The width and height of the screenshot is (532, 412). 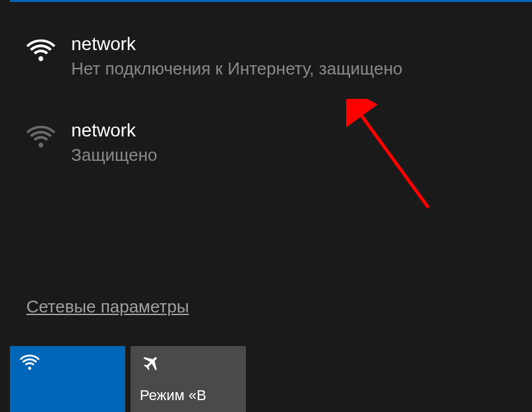 I want to click on network-info: network Защищено, so click(x=114, y=142).